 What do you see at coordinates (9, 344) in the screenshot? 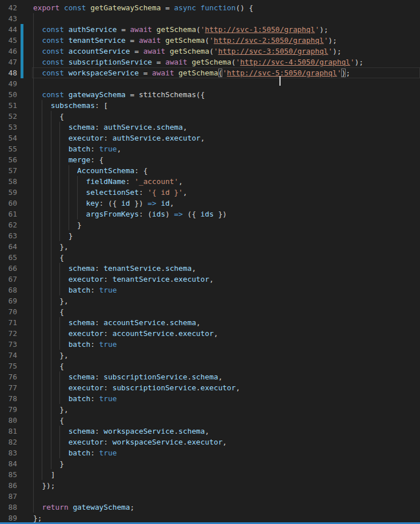
I see `line-number: 73` at bounding box center [9, 344].